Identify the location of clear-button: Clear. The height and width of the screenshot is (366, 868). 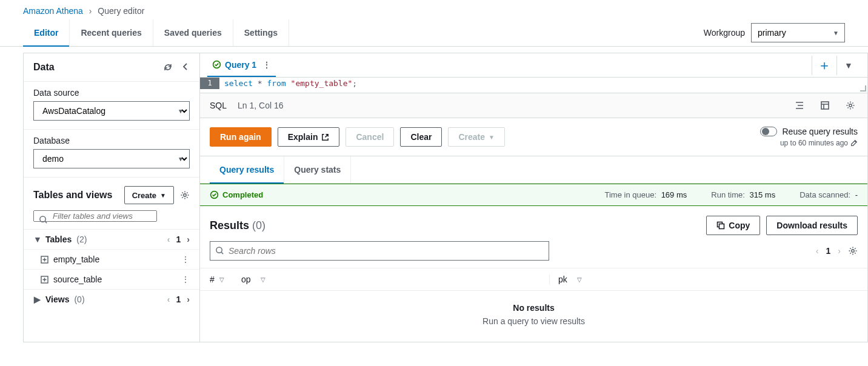
(421, 137).